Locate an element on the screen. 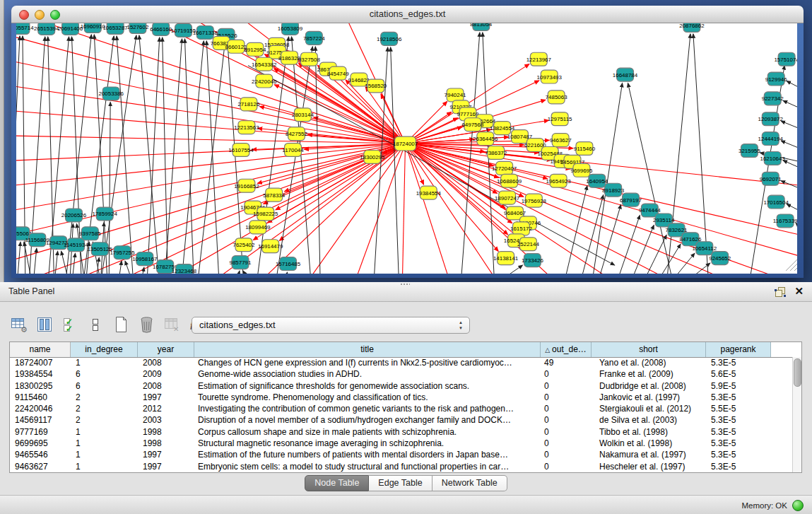 The height and width of the screenshot is (514, 812). new-table-icon is located at coordinates (122, 325).